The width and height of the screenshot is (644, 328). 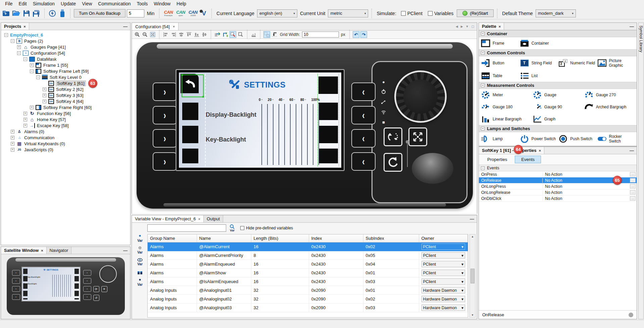 I want to click on menu-window: Window, so click(x=162, y=4).